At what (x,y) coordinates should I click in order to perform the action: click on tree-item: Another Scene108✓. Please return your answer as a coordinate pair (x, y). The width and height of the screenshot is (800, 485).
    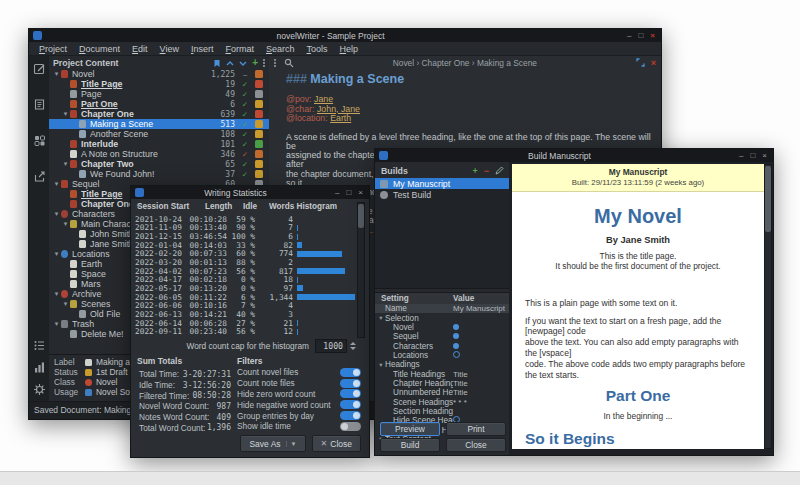
    Looking at the image, I should click on (159, 134).